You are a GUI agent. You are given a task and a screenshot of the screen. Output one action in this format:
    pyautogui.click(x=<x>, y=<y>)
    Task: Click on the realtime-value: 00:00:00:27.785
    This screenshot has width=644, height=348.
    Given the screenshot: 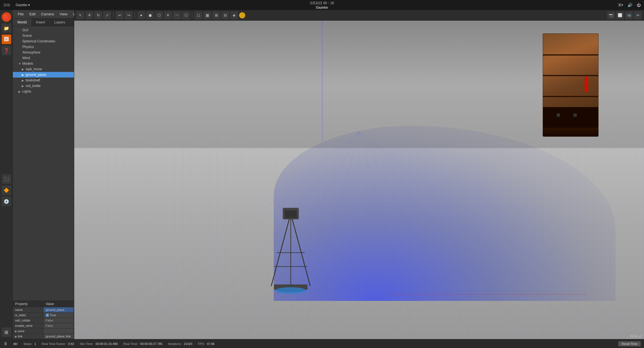 What is the action you would take?
    pyautogui.click(x=152, y=344)
    